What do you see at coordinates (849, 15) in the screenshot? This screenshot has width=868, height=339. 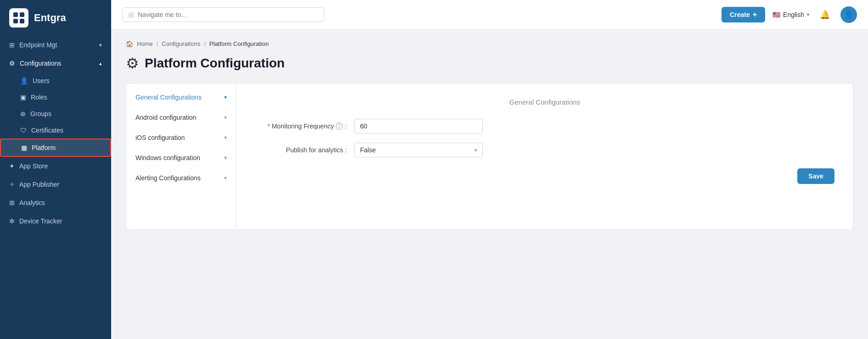 I see `user-icon-symbol: 👤` at bounding box center [849, 15].